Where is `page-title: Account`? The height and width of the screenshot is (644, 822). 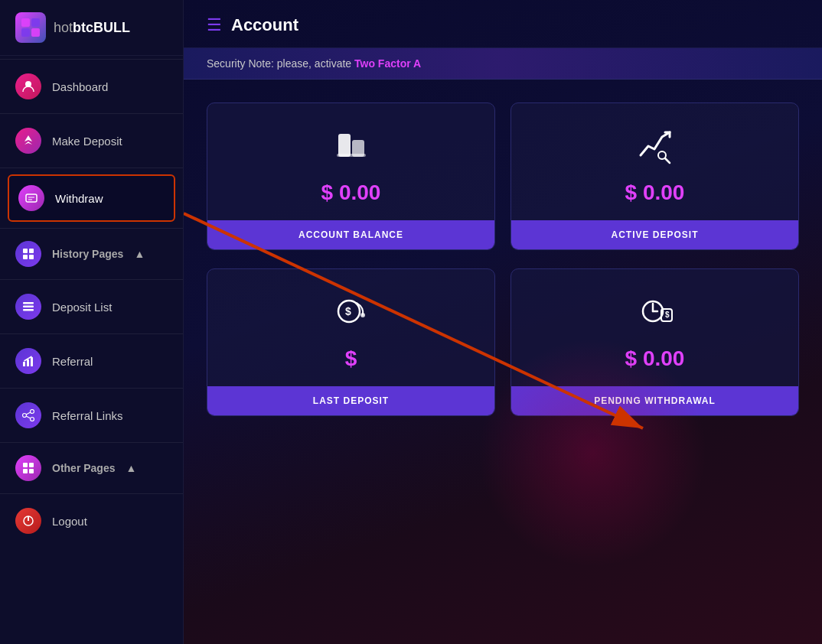 page-title: Account is located at coordinates (265, 25).